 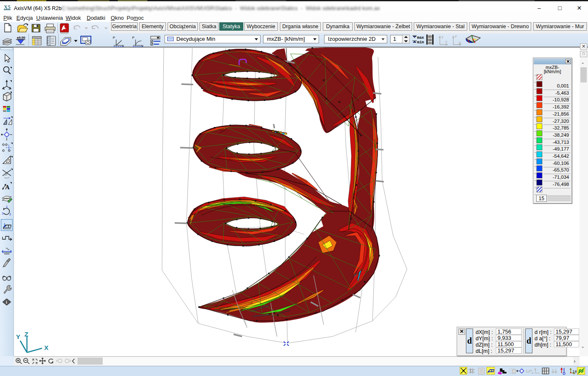 I want to click on svg-text: max, so click(x=421, y=38).